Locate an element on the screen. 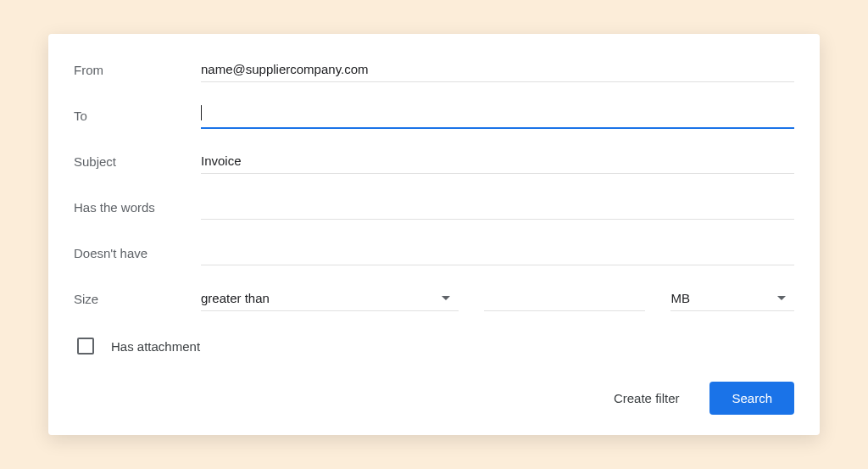  has-attachment-row: Has attachment is located at coordinates (434, 346).